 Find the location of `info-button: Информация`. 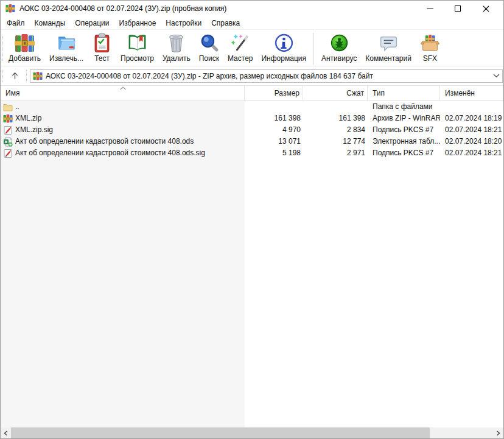

info-button: Информация is located at coordinates (284, 47).